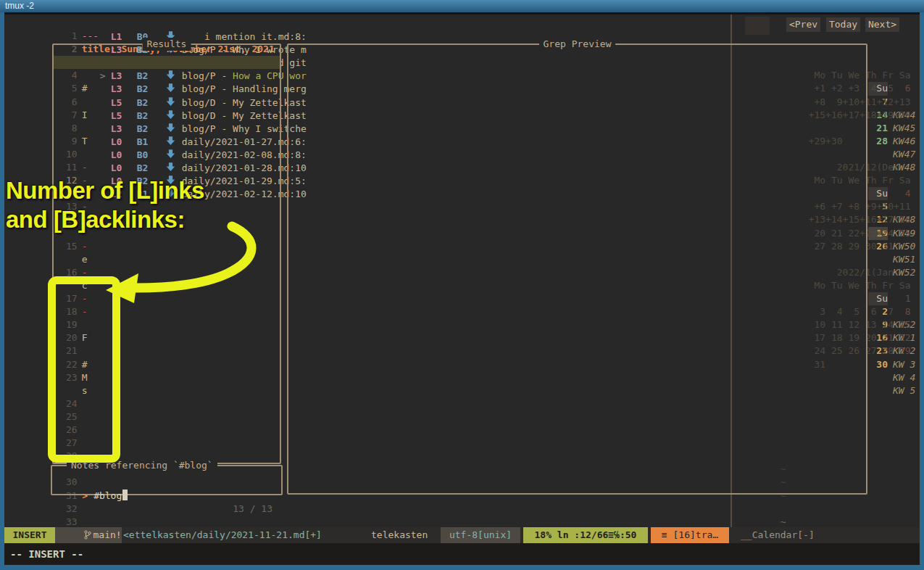 Image resolution: width=924 pixels, height=570 pixels. I want to click on command-line-zone, so click(462, 554).